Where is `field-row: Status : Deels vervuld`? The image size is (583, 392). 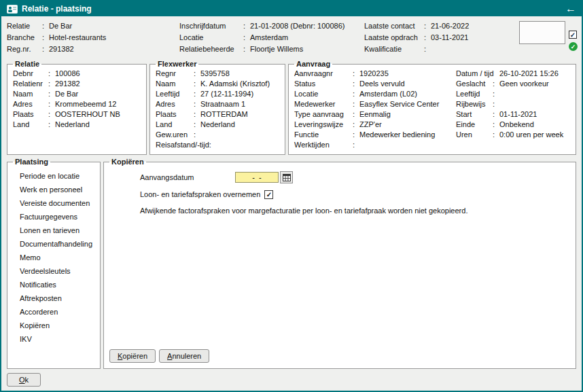 field-row: Status : Deels vervuld is located at coordinates (375, 84).